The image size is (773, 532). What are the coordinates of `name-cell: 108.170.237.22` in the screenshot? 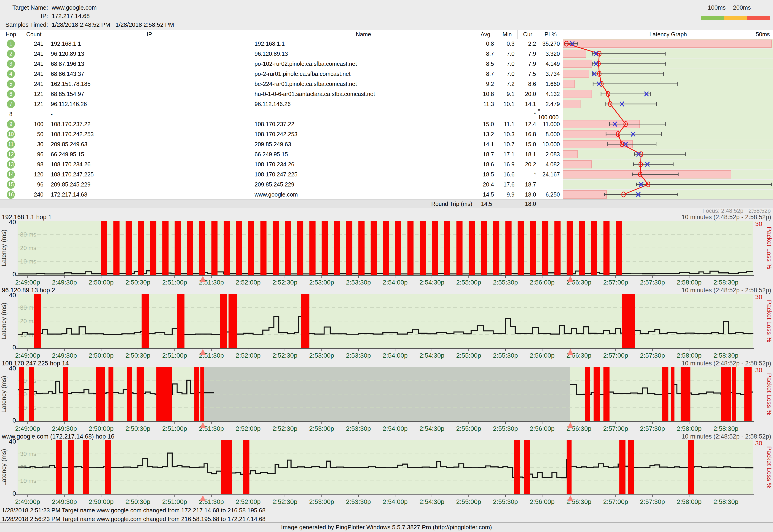 It's located at (363, 124).